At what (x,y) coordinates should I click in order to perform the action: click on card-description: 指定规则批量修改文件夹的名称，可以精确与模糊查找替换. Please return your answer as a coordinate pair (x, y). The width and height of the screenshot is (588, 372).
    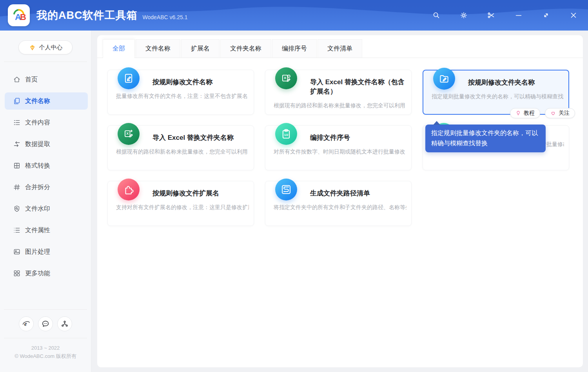
    Looking at the image, I should click on (498, 97).